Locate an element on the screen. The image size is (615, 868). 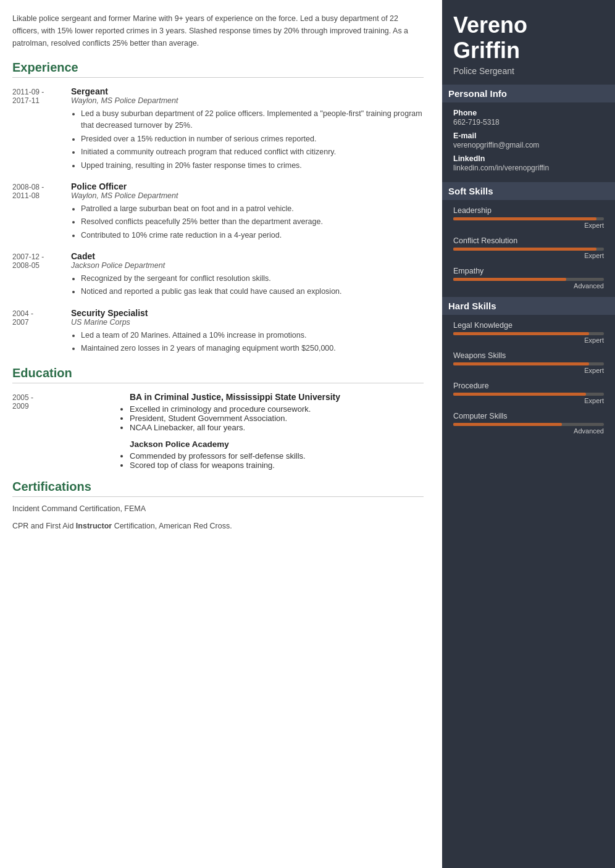
phone-block: Phone 662-719-5318 is located at coordinates (529, 117).